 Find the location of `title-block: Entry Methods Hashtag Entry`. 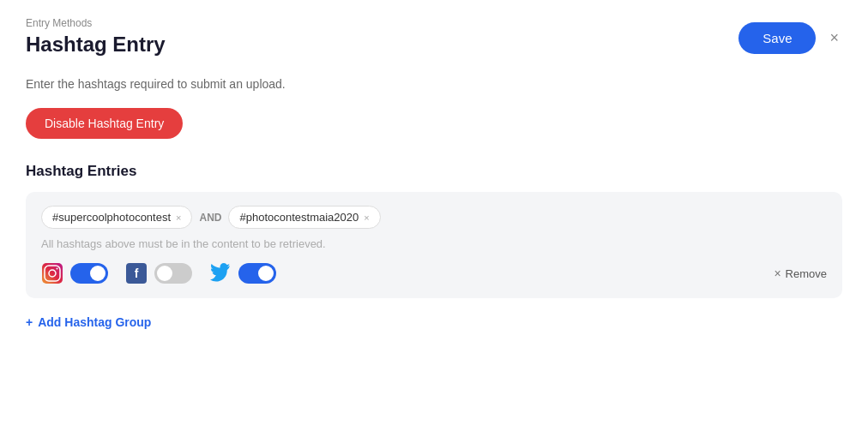

title-block: Entry Methods Hashtag Entry is located at coordinates (96, 37).